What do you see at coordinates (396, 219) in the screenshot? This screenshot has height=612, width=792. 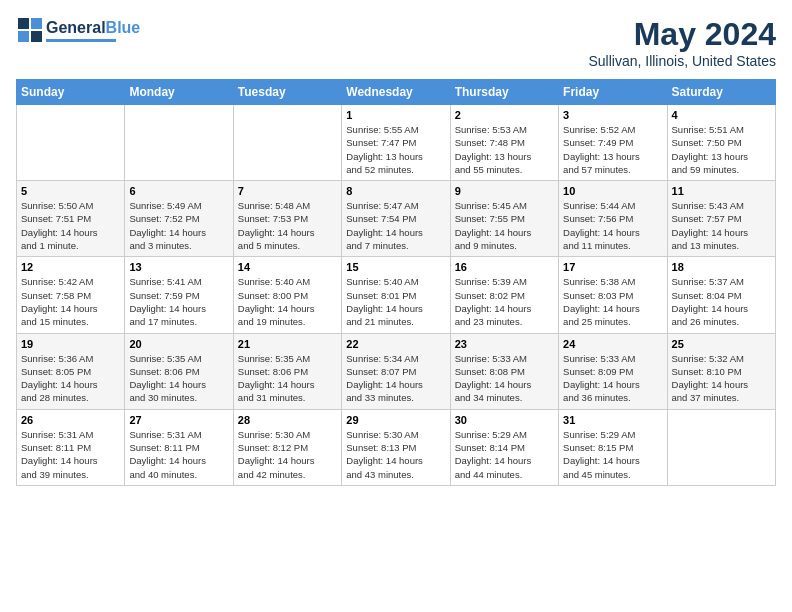 I see `calendar-cell: 8Sunrise: 5:47 AM Sunset: 7:54 PM Daylig…` at bounding box center [396, 219].